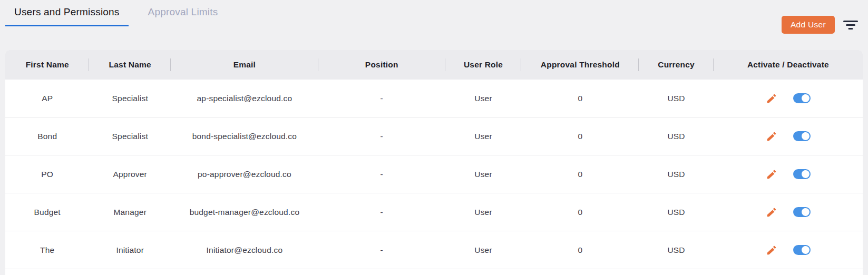 The image size is (868, 275). Describe the element at coordinates (245, 212) in the screenshot. I see `cell-email: budget-manager@ezcloud.co` at that location.